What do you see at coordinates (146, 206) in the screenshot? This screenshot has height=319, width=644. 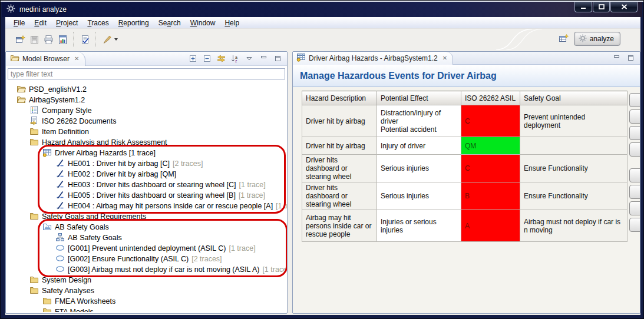 I see `tree-item: HE004 : Airbag may hit persons inside ca…` at bounding box center [146, 206].